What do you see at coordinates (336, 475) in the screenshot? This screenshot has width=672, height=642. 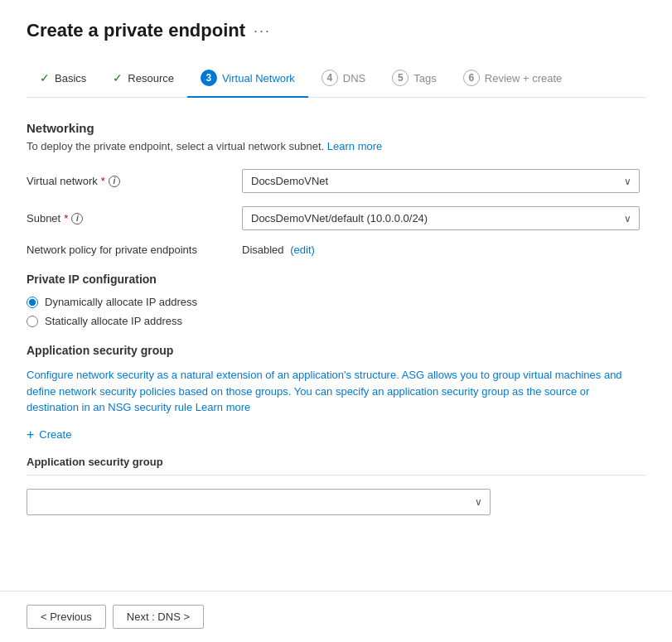 I see `asg-divider` at bounding box center [336, 475].